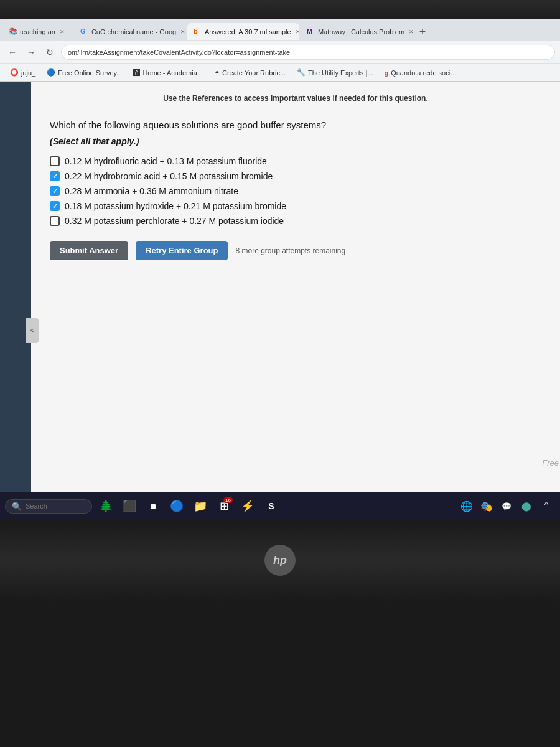 Image resolution: width=560 pixels, height=747 pixels. What do you see at coordinates (422, 32) in the screenshot?
I see `new-tab-button: +` at bounding box center [422, 32].